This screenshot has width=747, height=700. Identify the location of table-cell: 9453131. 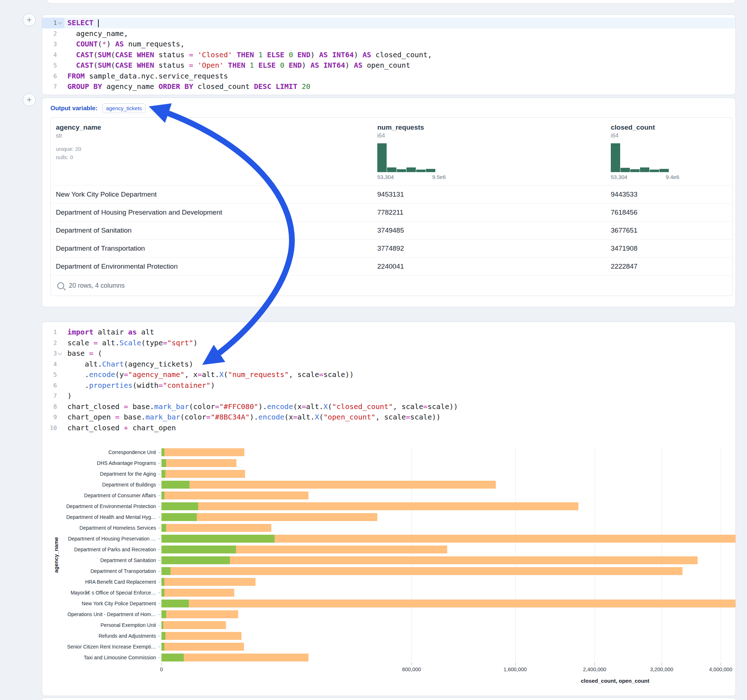
(489, 195).